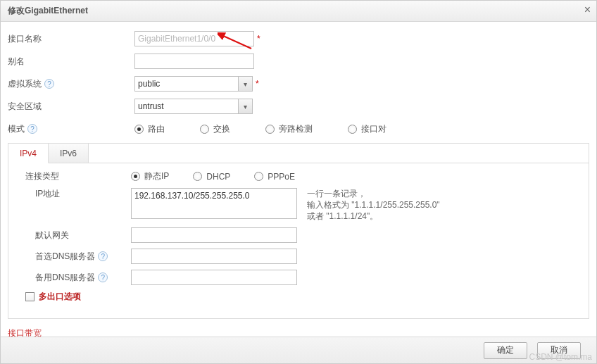 Image resolution: width=597 pixels, height=364 pixels. I want to click on alias-input, so click(194, 61).